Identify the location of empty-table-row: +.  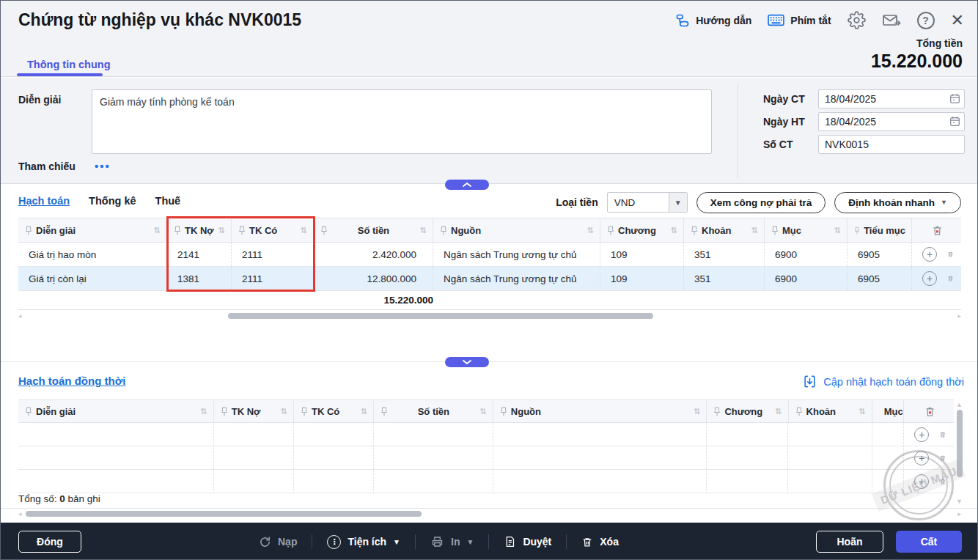
(486, 435).